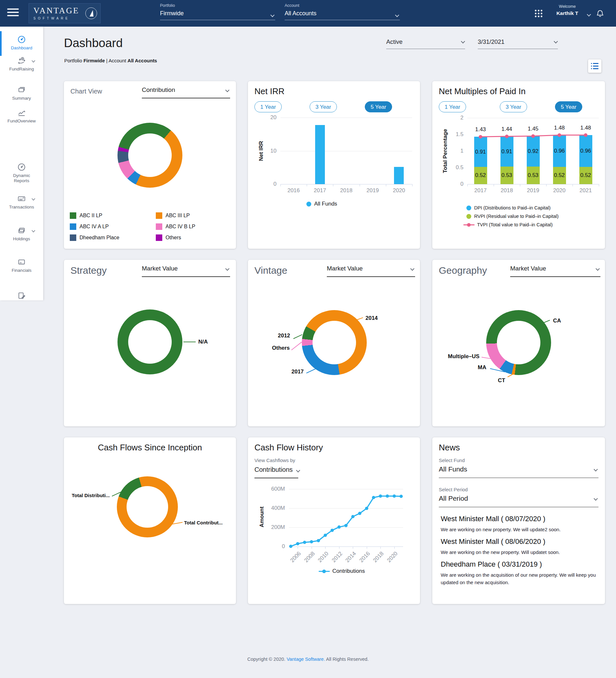 This screenshot has height=678, width=616. What do you see at coordinates (519, 165) in the screenshot?
I see `net-multiples-card: Net Multiples of Paid In 1 Year 3 Year 5…` at bounding box center [519, 165].